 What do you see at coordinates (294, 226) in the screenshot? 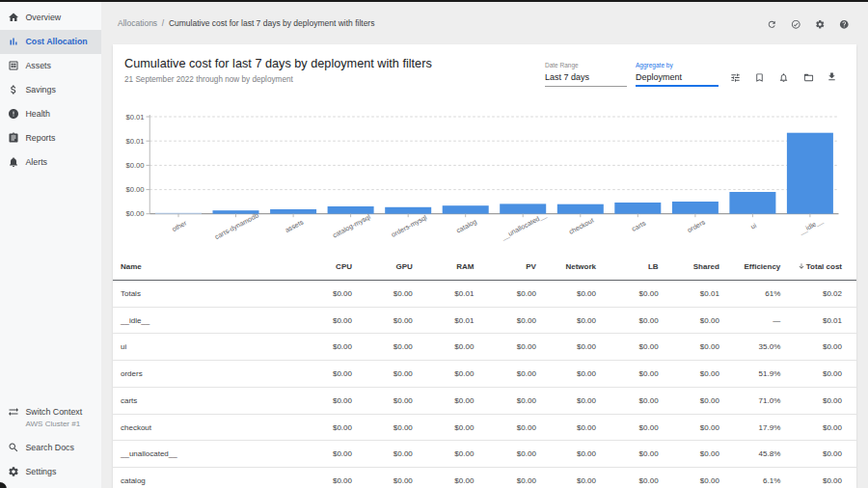
I see `svg-text: assets` at bounding box center [294, 226].